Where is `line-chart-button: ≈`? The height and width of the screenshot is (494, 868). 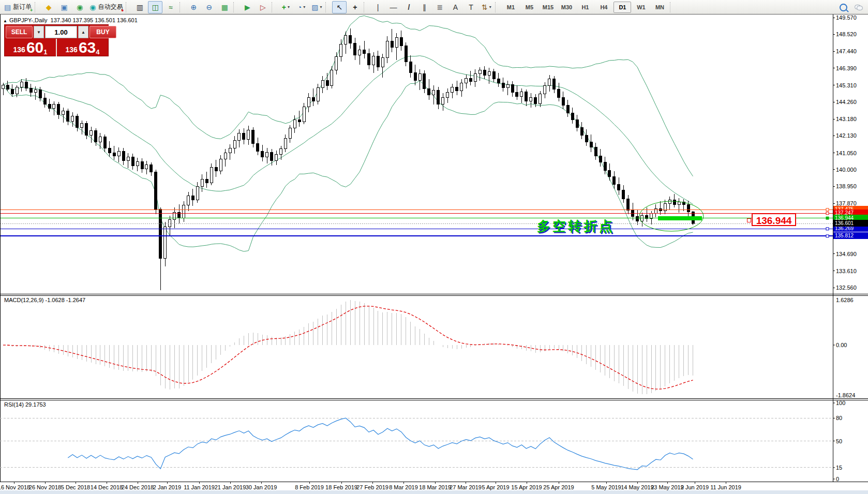 line-chart-button: ≈ is located at coordinates (171, 7).